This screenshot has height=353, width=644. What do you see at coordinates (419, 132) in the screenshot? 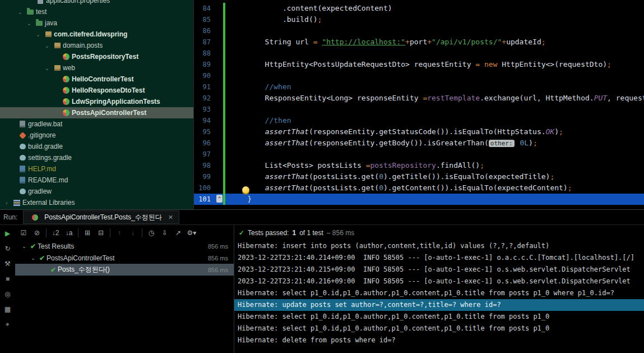
I see `code-line: 95 assertThat(responseEntity.getStatusCo…` at bounding box center [419, 132].